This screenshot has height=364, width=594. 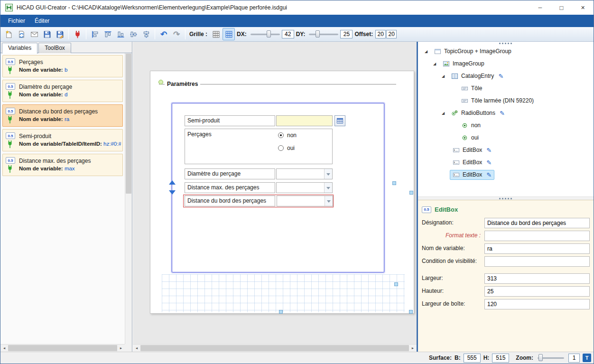 What do you see at coordinates (63, 165) in the screenshot?
I see `variable-item-distance-max: 0.5 Distance max. des perçages Nom de va…` at bounding box center [63, 165].